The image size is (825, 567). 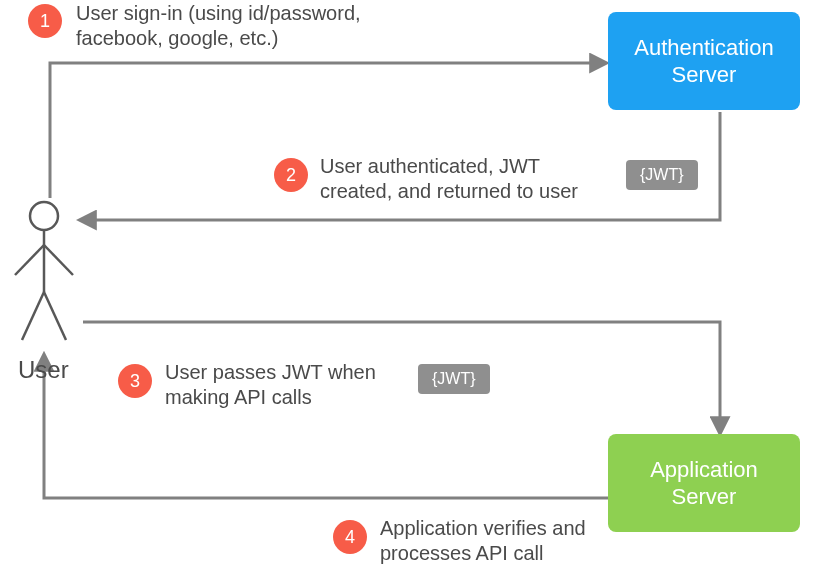 I want to click on jwt-badge-2: {JWT}, so click(x=454, y=379).